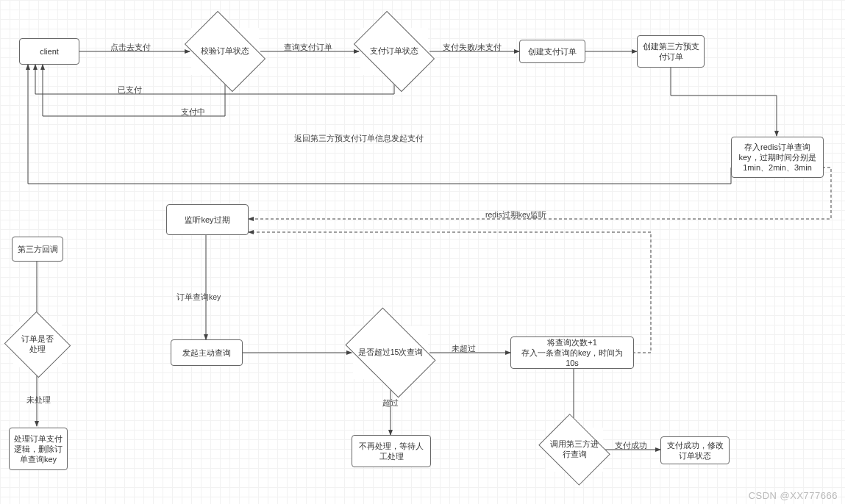 This screenshot has width=845, height=504. What do you see at coordinates (225, 51) in the screenshot?
I see `verify-order-status-diamond: 校验订单状态` at bounding box center [225, 51].